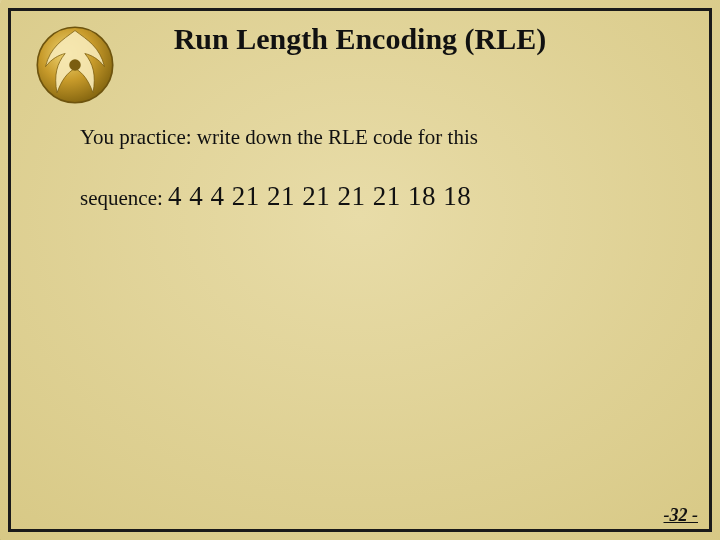  Describe the element at coordinates (682, 516) in the screenshot. I see `page-number: -32 -` at that location.